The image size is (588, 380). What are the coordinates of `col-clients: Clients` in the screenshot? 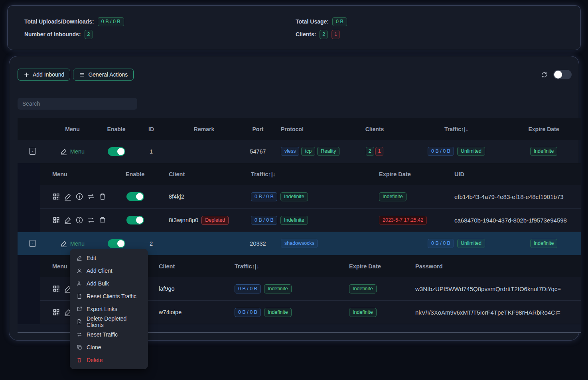 It's located at (375, 129).